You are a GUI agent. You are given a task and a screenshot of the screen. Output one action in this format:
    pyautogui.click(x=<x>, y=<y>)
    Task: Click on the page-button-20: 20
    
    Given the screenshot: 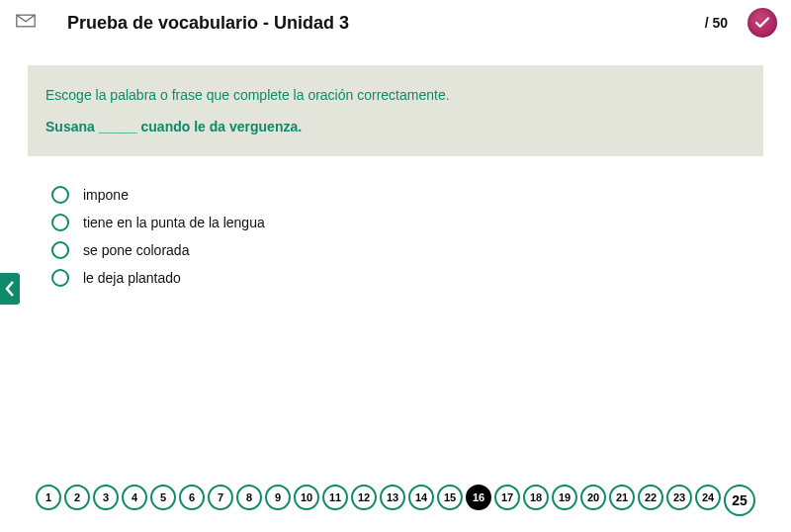 What is the action you would take?
    pyautogui.click(x=593, y=497)
    